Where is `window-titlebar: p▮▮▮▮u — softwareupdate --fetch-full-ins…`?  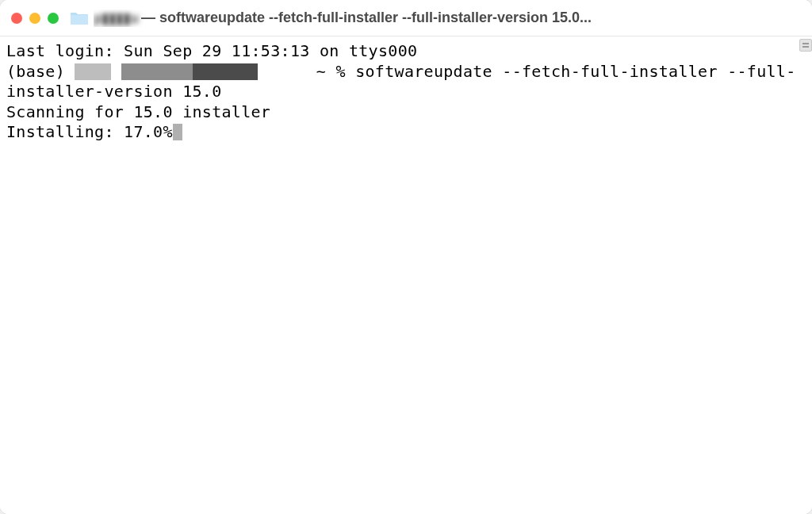
window-titlebar: p▮▮▮▮u — softwareupdate --fetch-full-ins… is located at coordinates (406, 18).